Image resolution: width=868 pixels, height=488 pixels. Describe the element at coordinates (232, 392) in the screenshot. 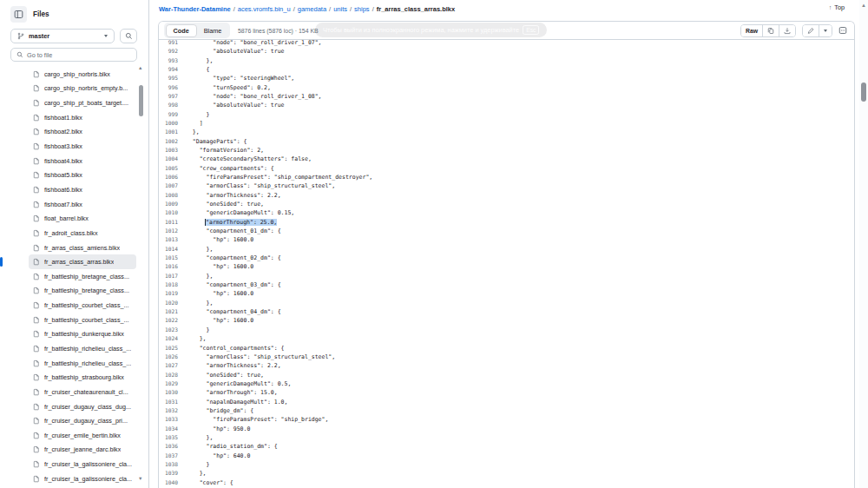

I see `line-content: "armorThrough": 15.0,` at that location.